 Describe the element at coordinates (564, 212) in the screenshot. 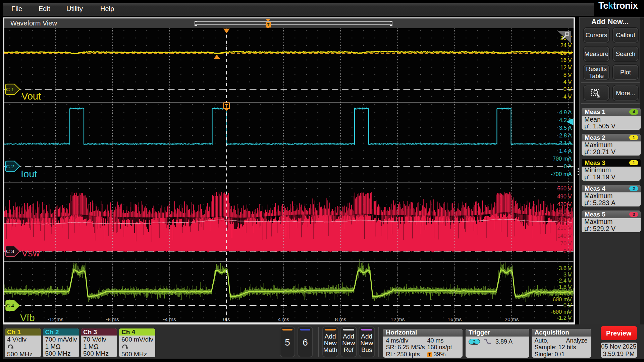

I see `svg-text: 350 V` at that location.